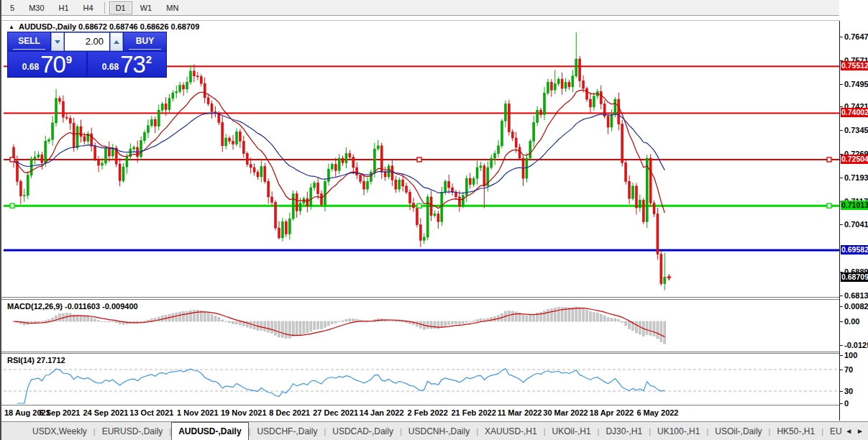 This screenshot has width=868, height=440. I want to click on chart-tab-eurusd-daily: EURUSD-,Daily, so click(132, 431).